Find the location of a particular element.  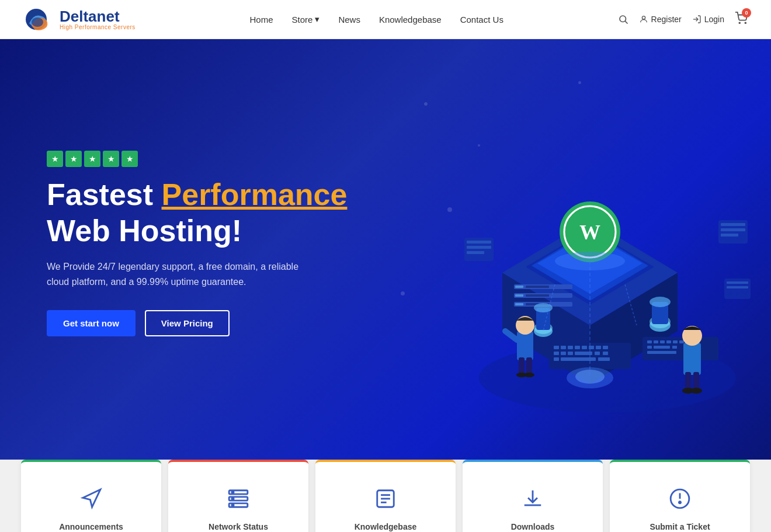

knowledgebase-label: Knowledgebase is located at coordinates (386, 527).